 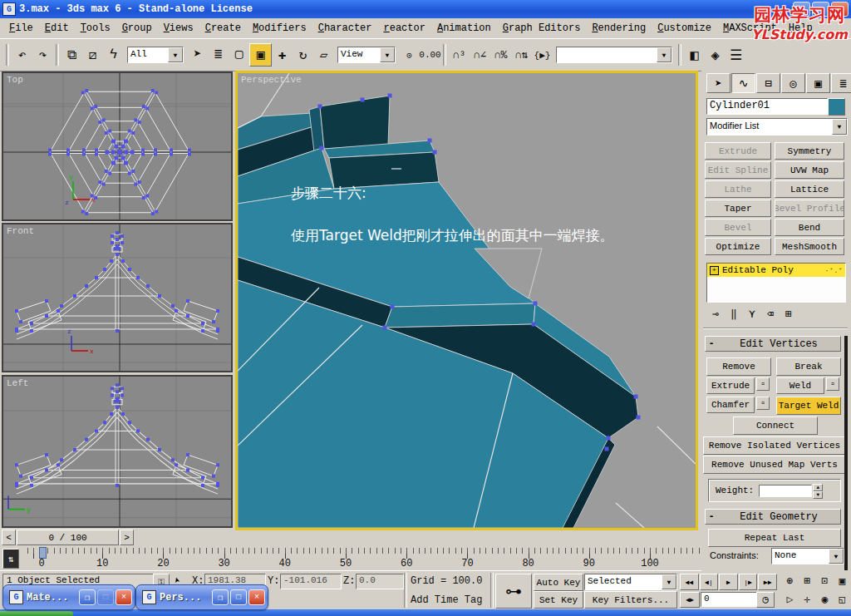 I want to click on z-coordinate-field: 0.0, so click(x=380, y=582).